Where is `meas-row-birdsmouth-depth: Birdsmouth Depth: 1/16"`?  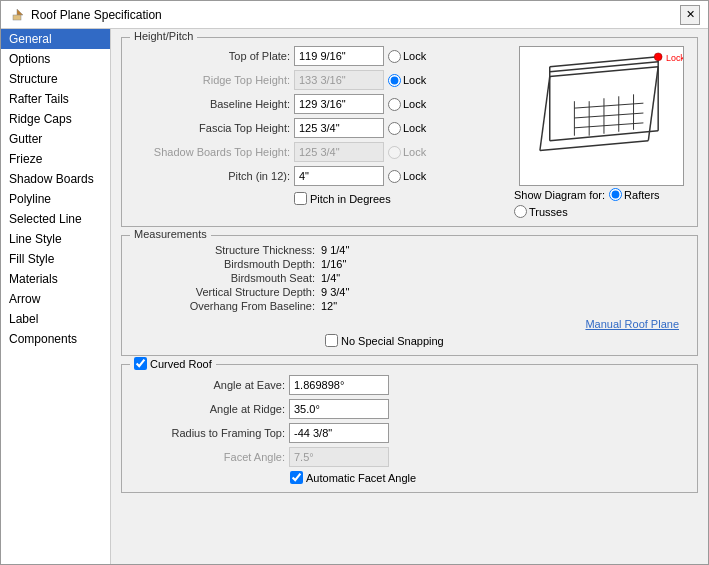
meas-row-birdsmouth-depth: Birdsmouth Depth: 1/16" is located at coordinates (410, 264).